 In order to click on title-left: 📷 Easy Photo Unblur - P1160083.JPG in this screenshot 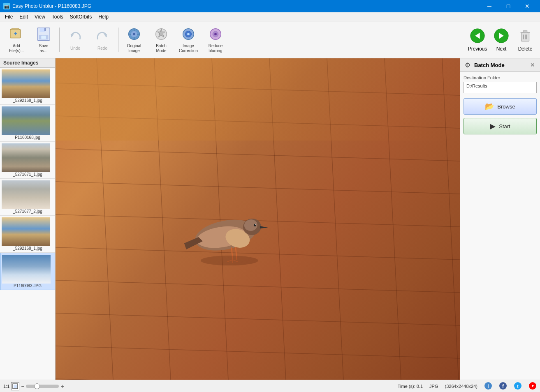, I will do `click(47, 6)`.